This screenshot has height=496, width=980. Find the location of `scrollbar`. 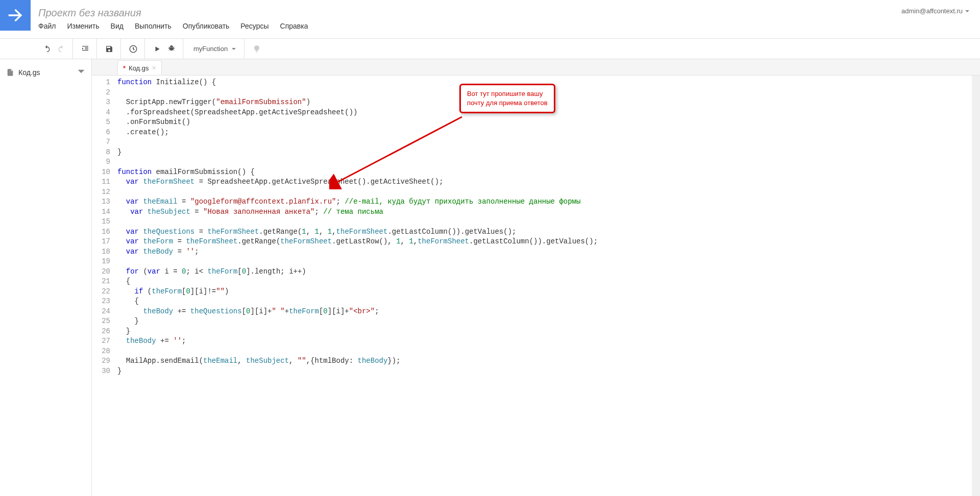

scrollbar is located at coordinates (976, 286).